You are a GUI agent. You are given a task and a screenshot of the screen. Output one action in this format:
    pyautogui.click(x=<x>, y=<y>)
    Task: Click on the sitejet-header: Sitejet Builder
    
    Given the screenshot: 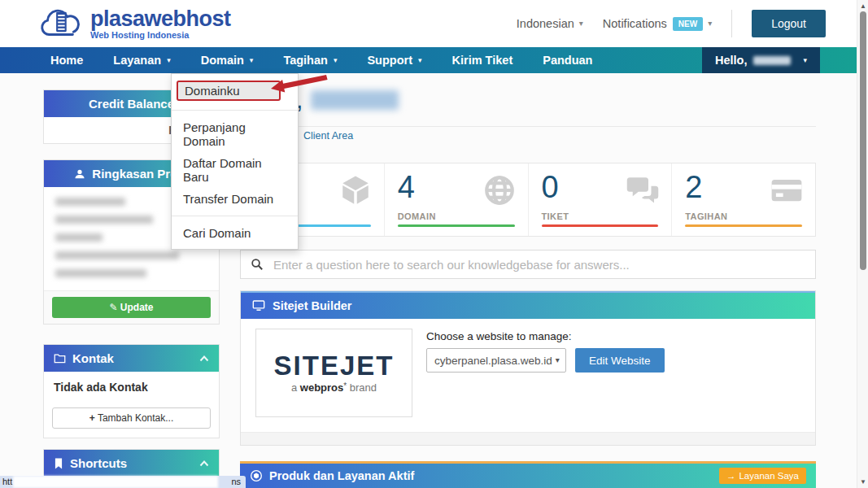 What is the action you would take?
    pyautogui.click(x=528, y=305)
    